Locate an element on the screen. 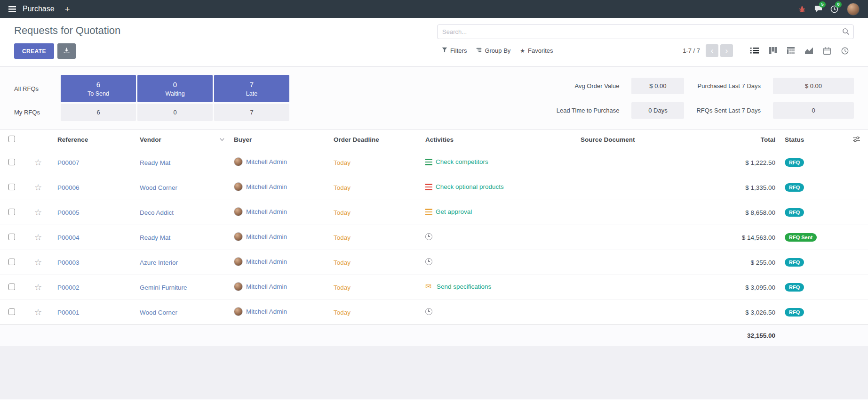 This screenshot has width=868, height=406. reference-link: P00007 is located at coordinates (69, 163).